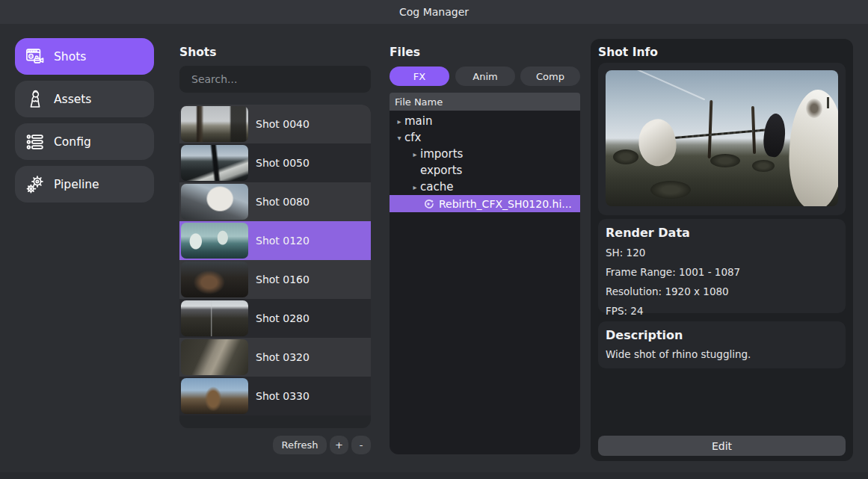 This screenshot has width=868, height=479. Describe the element at coordinates (283, 163) in the screenshot. I see `shot-label: Shot 0050` at that location.